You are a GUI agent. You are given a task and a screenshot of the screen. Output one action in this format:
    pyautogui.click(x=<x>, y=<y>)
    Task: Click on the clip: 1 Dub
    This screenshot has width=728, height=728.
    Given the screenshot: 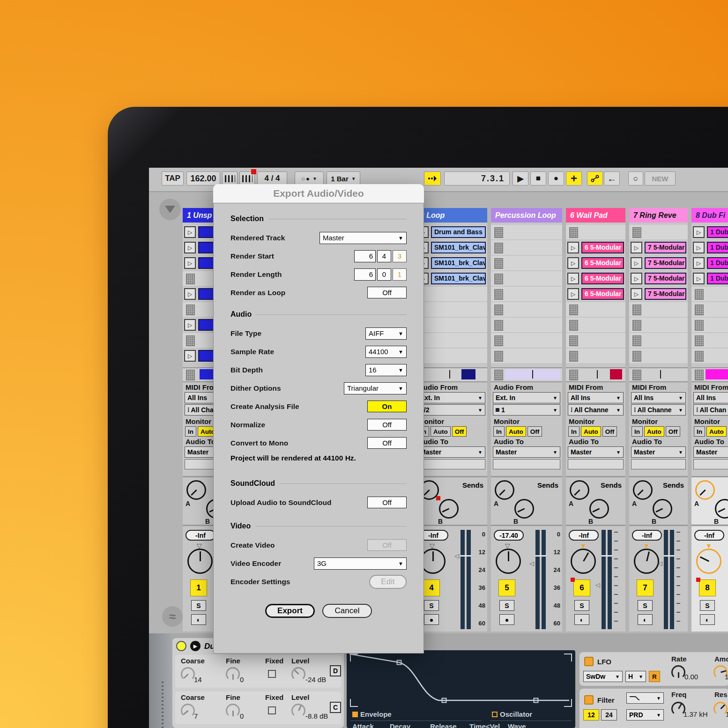 What is the action you would take?
    pyautogui.click(x=718, y=232)
    